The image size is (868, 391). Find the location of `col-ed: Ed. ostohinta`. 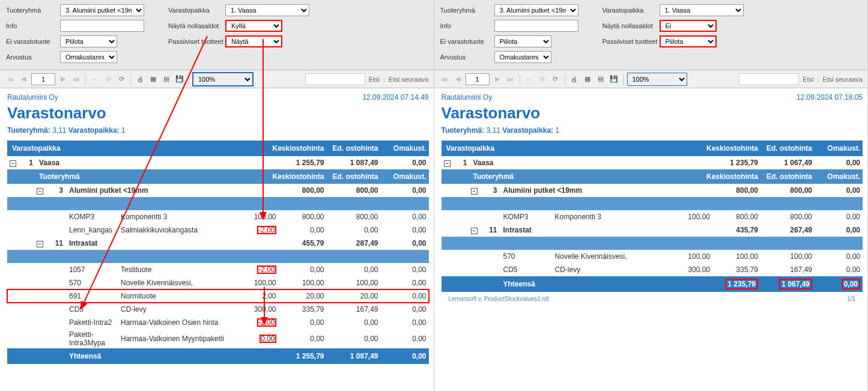

col-ed: Ed. ostohinta is located at coordinates (351, 148).